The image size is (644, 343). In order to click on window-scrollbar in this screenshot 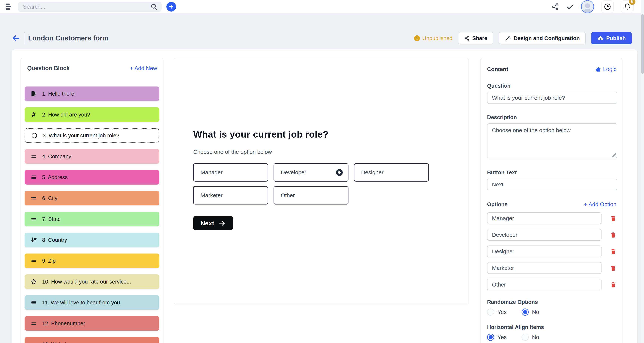, I will do `click(642, 172)`.